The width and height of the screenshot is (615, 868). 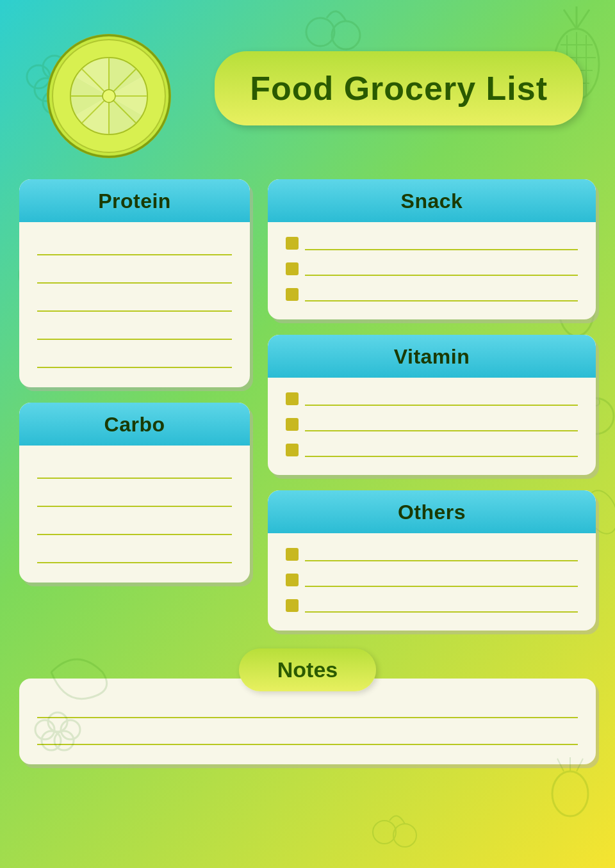 What do you see at coordinates (432, 512) in the screenshot?
I see `others-header: Others` at bounding box center [432, 512].